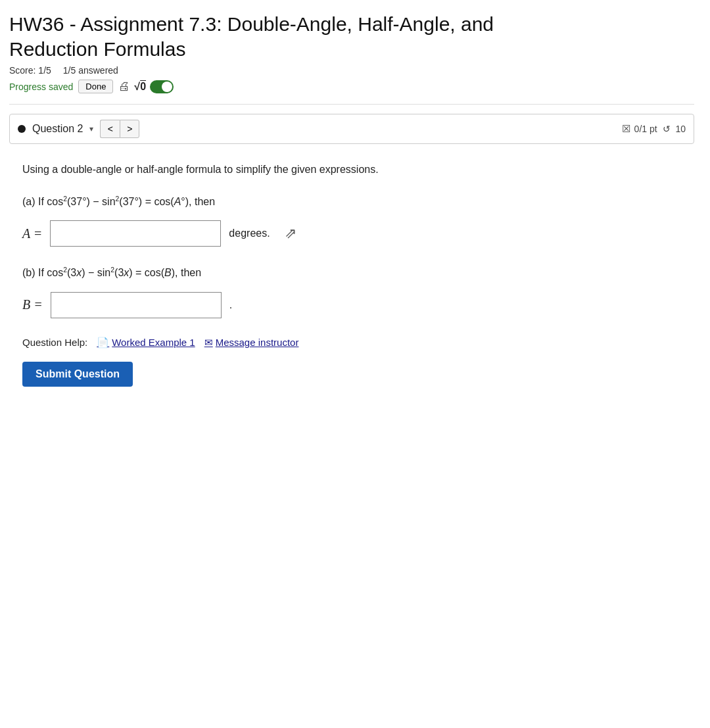  I want to click on print-icon: 🖨, so click(124, 87).